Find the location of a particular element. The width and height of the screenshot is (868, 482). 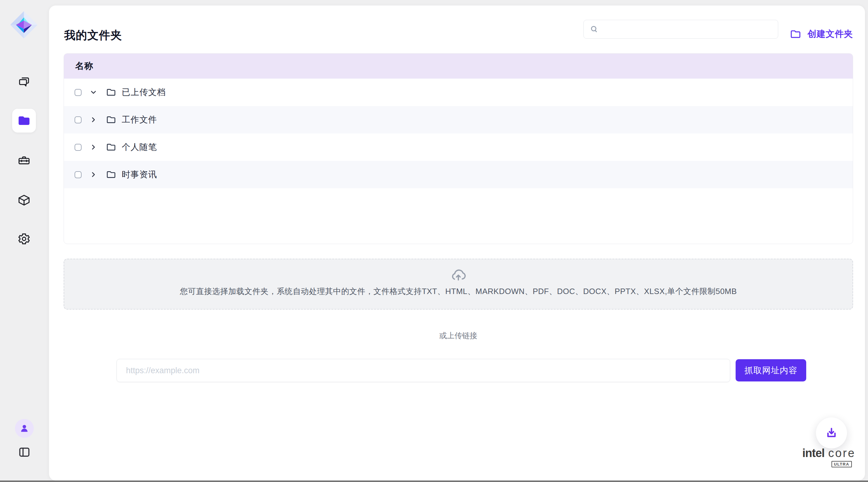

chat-icon is located at coordinates (24, 82).